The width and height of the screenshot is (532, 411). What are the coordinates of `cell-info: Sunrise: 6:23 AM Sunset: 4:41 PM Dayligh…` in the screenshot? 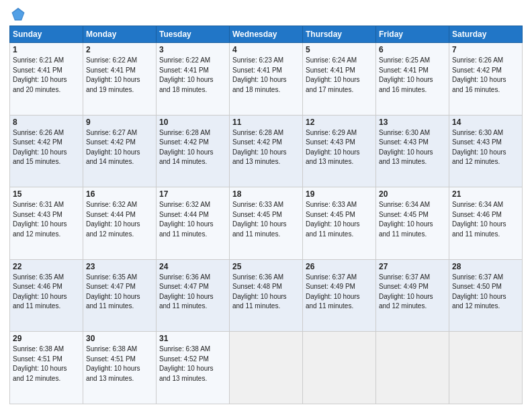 It's located at (266, 75).